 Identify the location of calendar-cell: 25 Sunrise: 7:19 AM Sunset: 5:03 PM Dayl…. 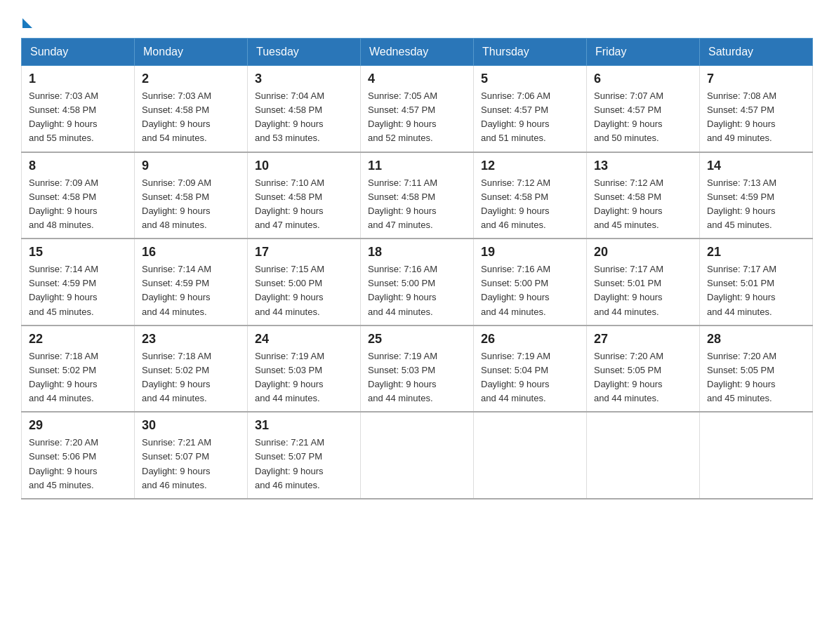
(417, 369).